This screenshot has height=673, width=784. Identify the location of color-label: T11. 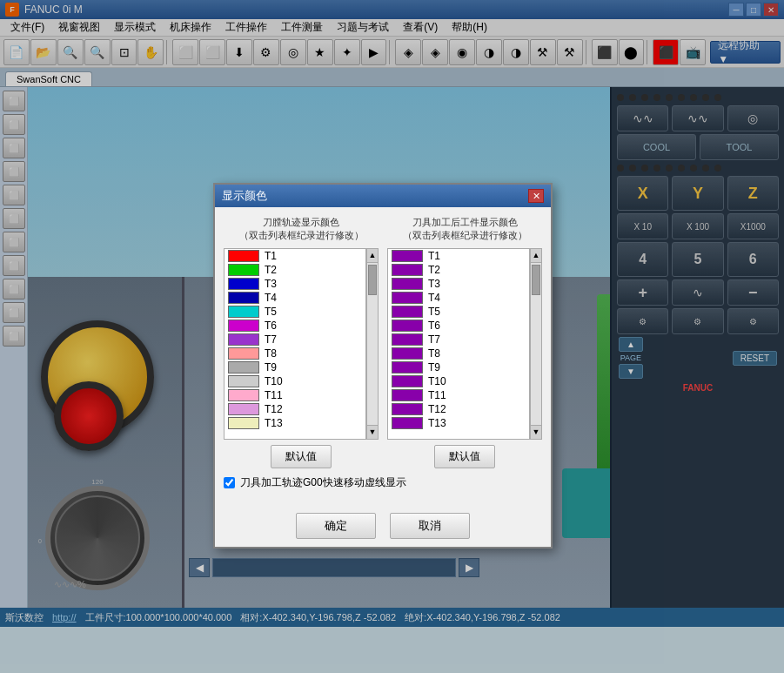
(273, 395).